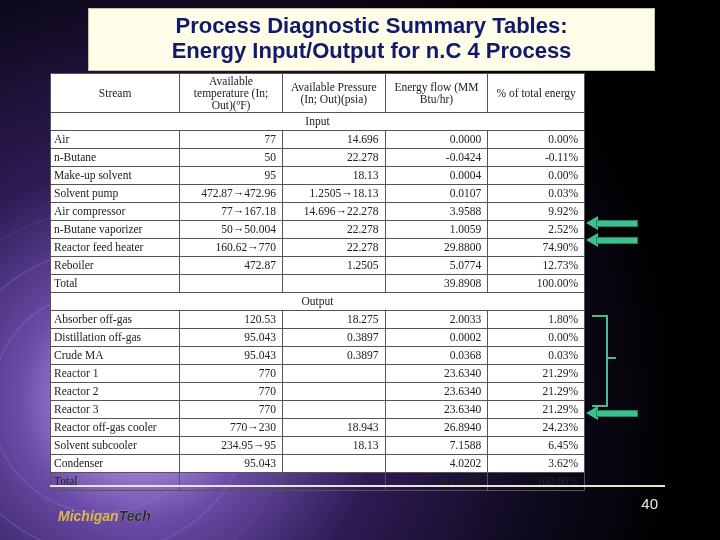  Describe the element at coordinates (116, 230) in the screenshot. I see `stream-cell: n-Butane vaporizer` at that location.